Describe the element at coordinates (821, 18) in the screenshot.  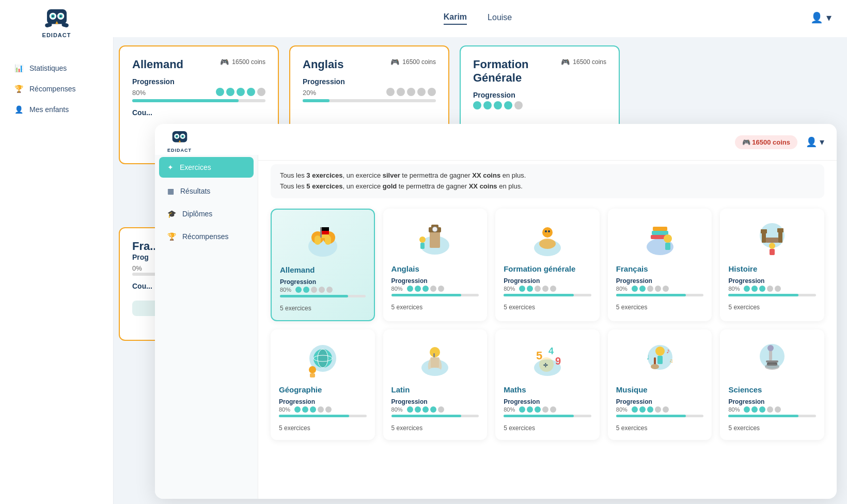
I see `user-menu-bg: 👤 ▾` at that location.